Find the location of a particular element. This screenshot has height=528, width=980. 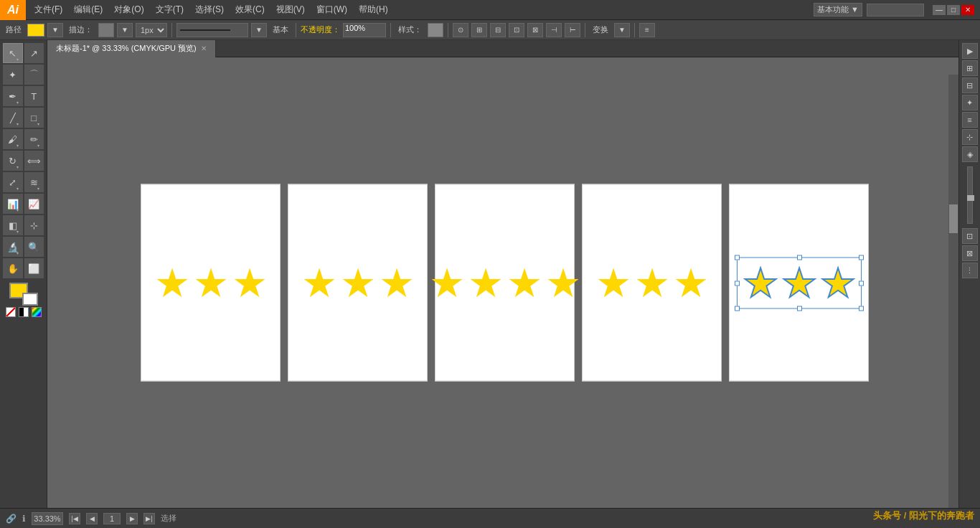

options-btn3: ⊟ is located at coordinates (498, 30).